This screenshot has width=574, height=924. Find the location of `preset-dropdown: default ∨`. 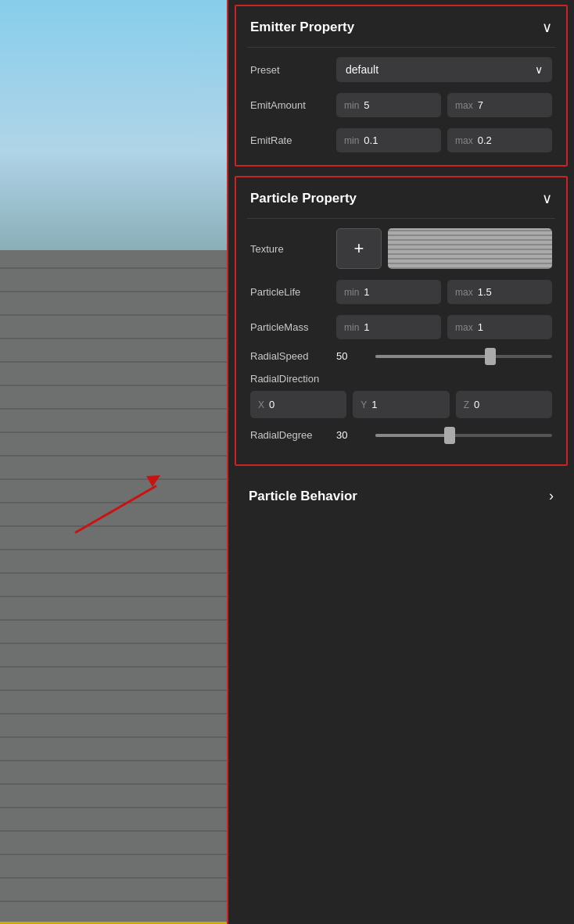

preset-dropdown: default ∨ is located at coordinates (444, 70).